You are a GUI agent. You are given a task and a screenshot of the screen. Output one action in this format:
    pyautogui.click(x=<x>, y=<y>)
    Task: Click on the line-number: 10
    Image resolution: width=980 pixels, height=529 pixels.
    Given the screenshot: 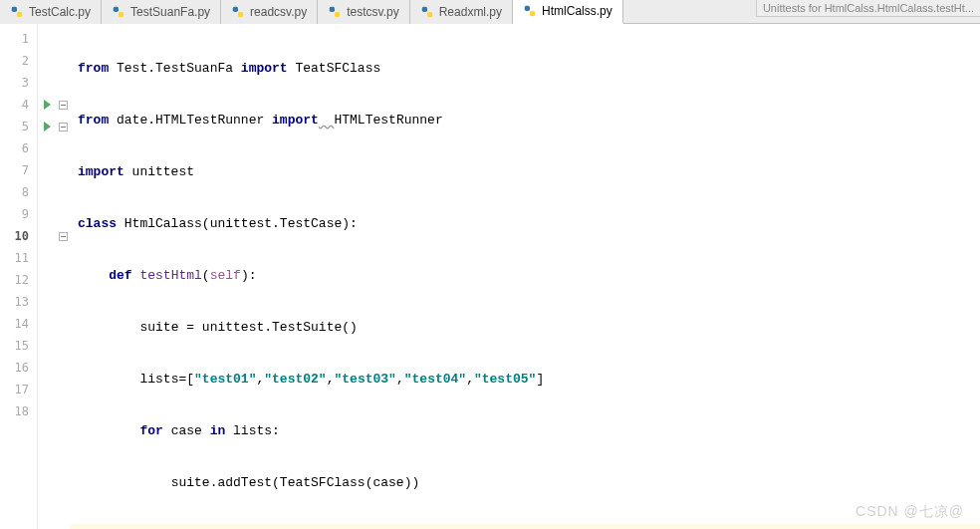 What is the action you would take?
    pyautogui.click(x=18, y=236)
    